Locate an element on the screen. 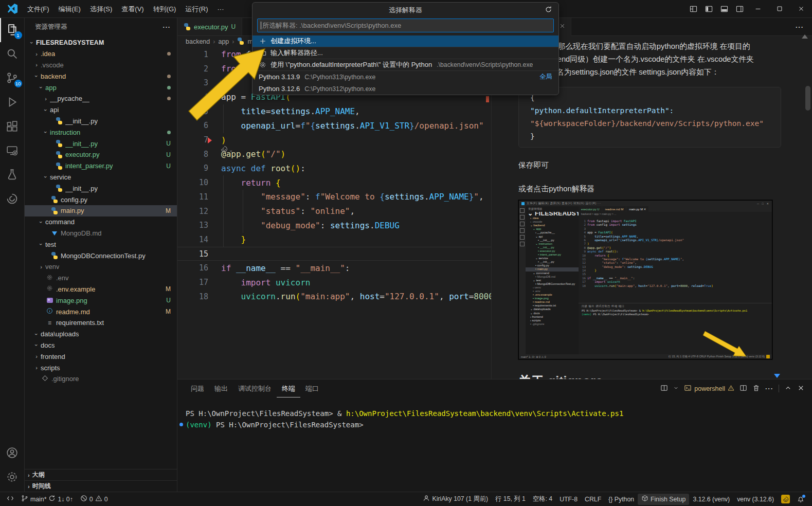 The image size is (812, 506). tree-item--pycache-: ›__pycache__ is located at coordinates (101, 99).